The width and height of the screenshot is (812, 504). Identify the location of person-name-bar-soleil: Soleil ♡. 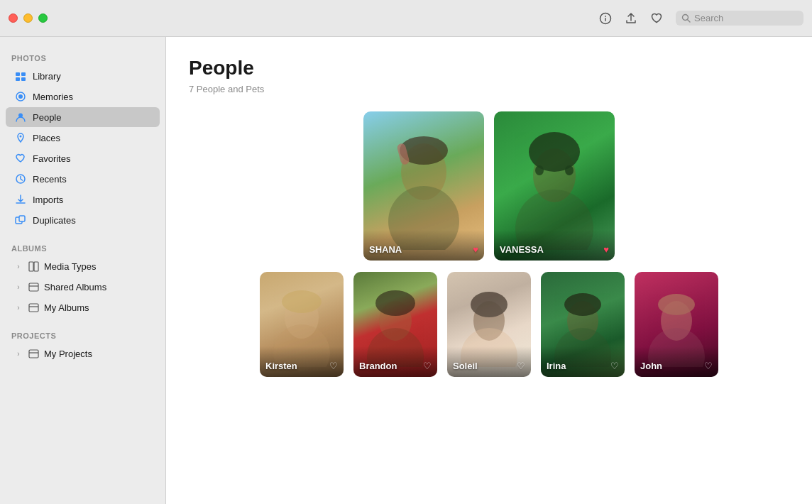
(489, 362).